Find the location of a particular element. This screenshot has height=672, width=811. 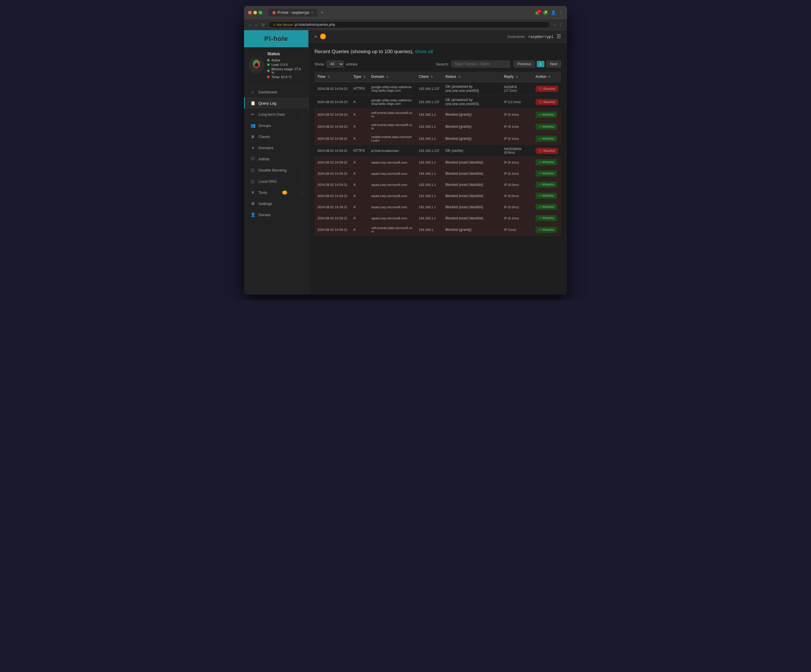

extensions-icon: 🧩 10 is located at coordinates (538, 13).